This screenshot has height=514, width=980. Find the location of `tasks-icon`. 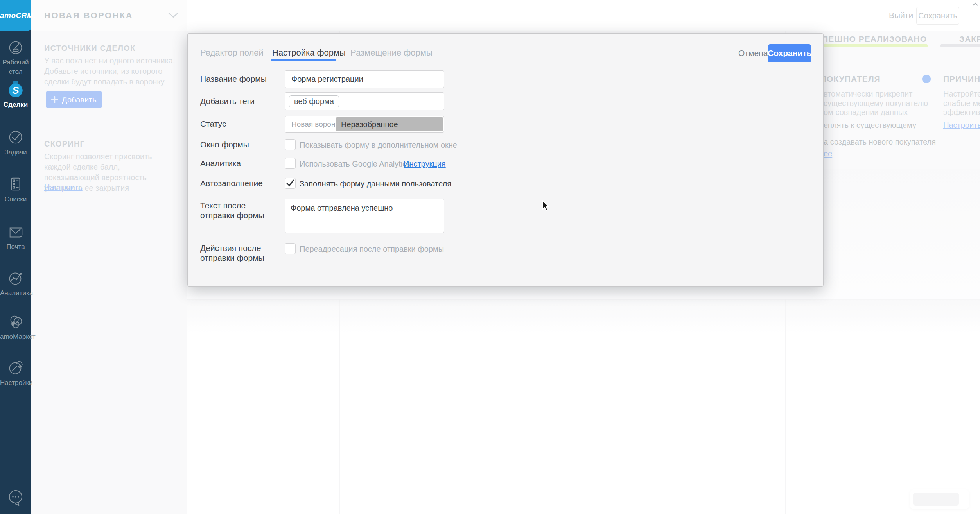

tasks-icon is located at coordinates (16, 137).